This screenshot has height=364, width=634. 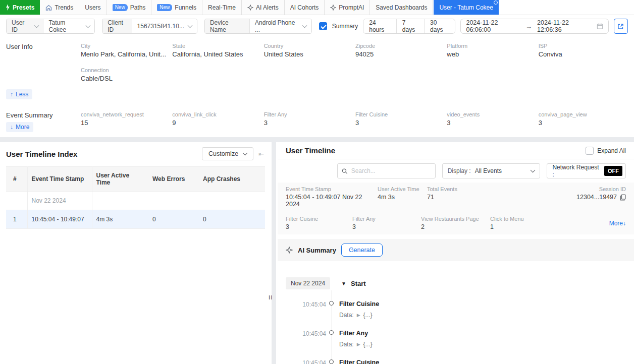 I want to click on field-state: State California, United States, so click(x=217, y=50).